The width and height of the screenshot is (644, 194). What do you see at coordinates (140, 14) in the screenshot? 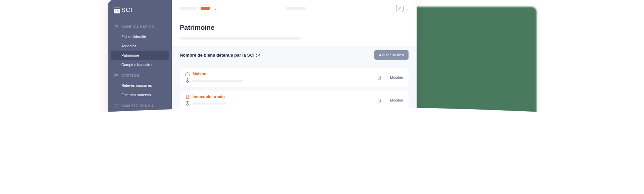
I see `logo: In SCI` at bounding box center [140, 14].